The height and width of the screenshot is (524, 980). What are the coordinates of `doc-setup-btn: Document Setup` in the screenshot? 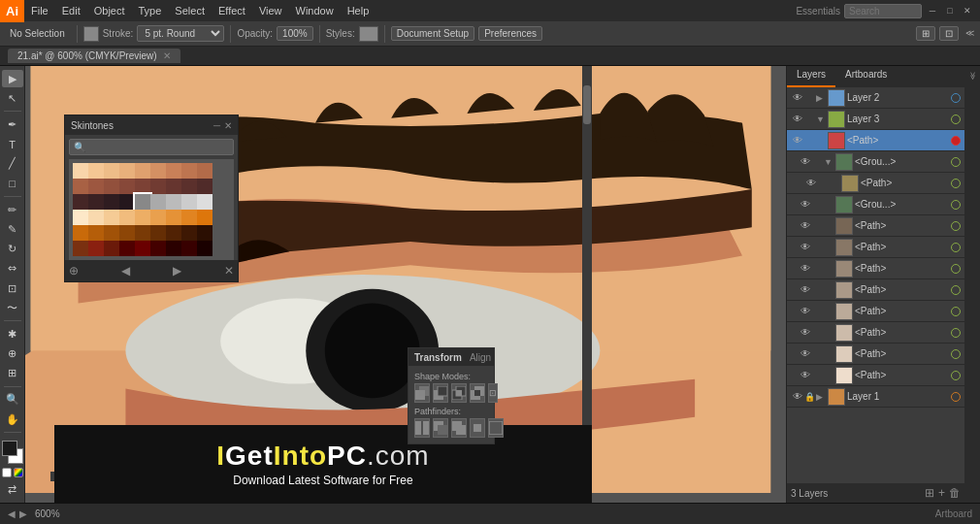 It's located at (433, 33).